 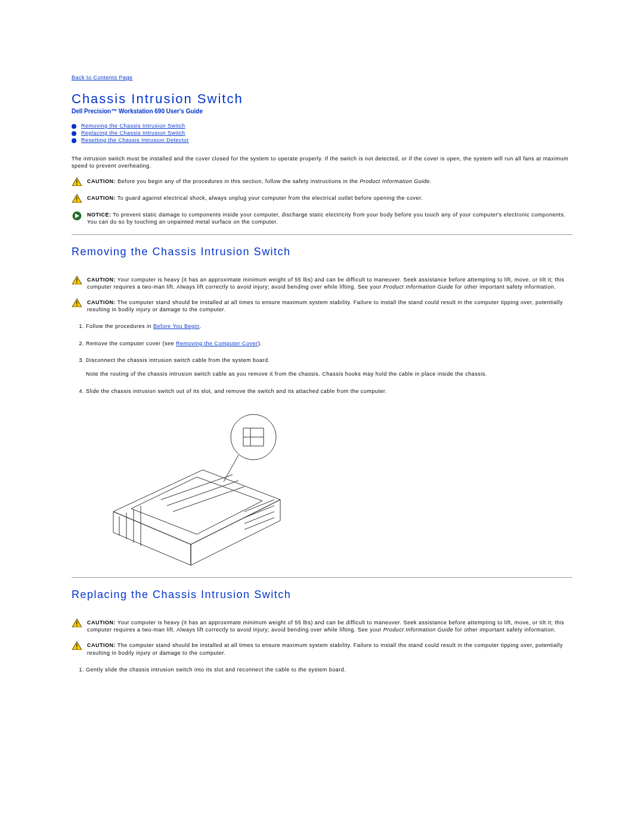 What do you see at coordinates (99, 215) in the screenshot?
I see `notice-label: NOTICE:` at bounding box center [99, 215].